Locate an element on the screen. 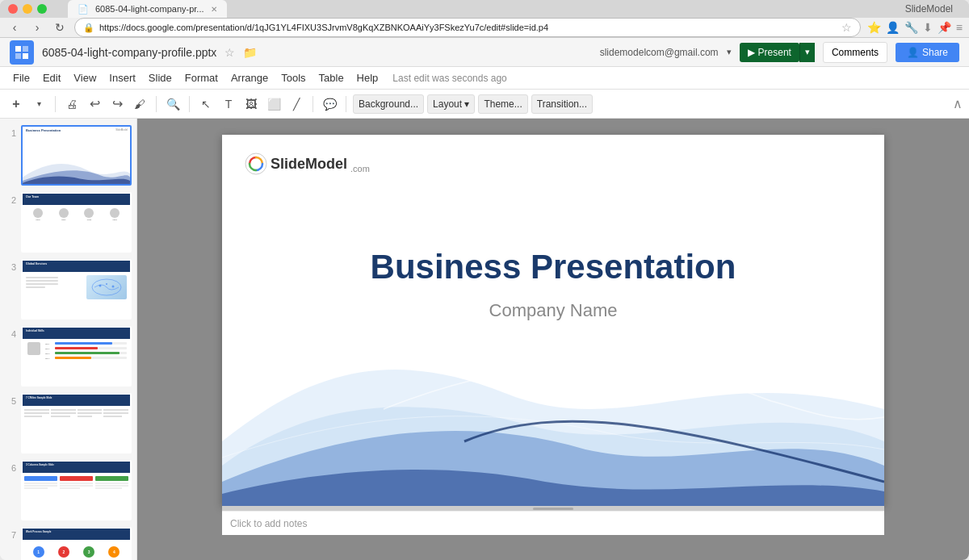 The height and width of the screenshot is (560, 969). toolbar: + ▾ 🖨 ↩ ↪ 🖌 🔍 ↖ T 🖼 ⬜ ╱ 💬 Background... … is located at coordinates (484, 104).